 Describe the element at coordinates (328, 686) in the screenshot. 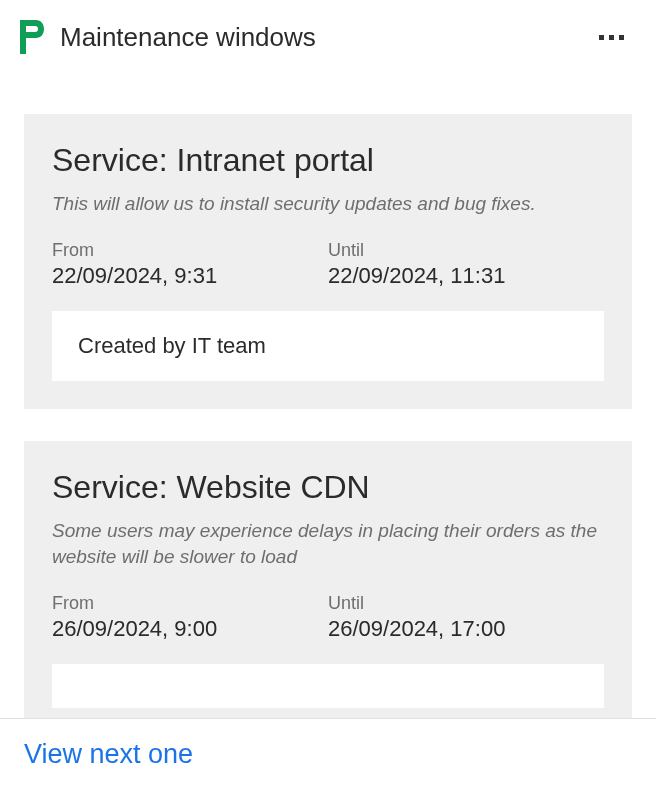

I see `created-by-box` at that location.